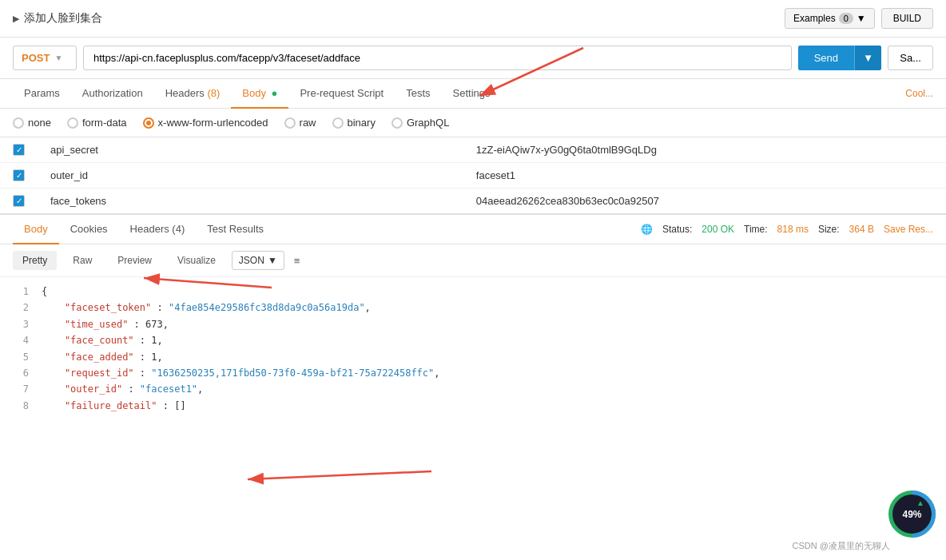  I want to click on param-key-0: api_secret, so click(74, 150).